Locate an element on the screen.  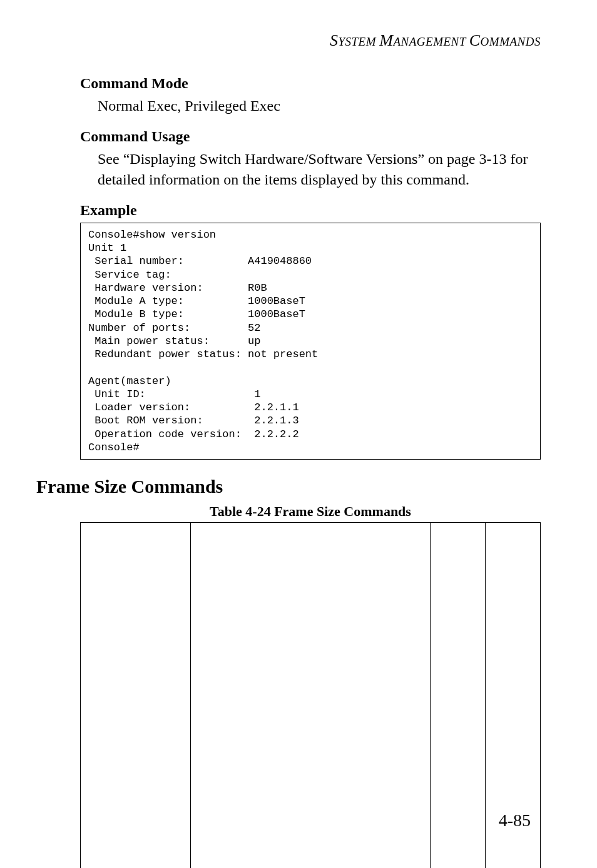
running-header: SYSTEM MANAGEMENT COMMANDS is located at coordinates (310, 41).